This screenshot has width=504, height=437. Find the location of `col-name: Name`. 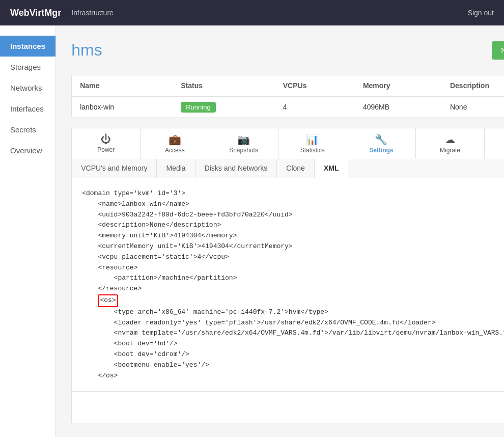

col-name: Name is located at coordinates (122, 86).